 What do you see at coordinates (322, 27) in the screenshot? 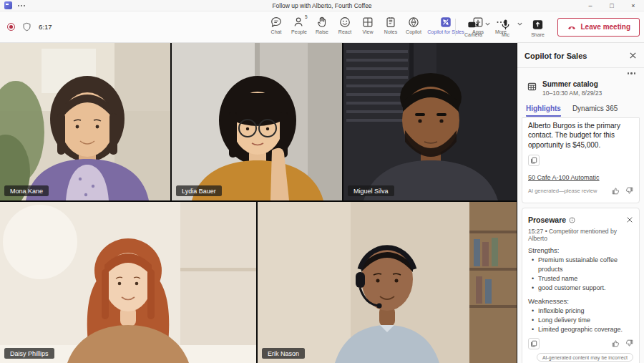
I see `meeting-toolbar: 6:17 Chat 5 People Raise React` at bounding box center [322, 27].